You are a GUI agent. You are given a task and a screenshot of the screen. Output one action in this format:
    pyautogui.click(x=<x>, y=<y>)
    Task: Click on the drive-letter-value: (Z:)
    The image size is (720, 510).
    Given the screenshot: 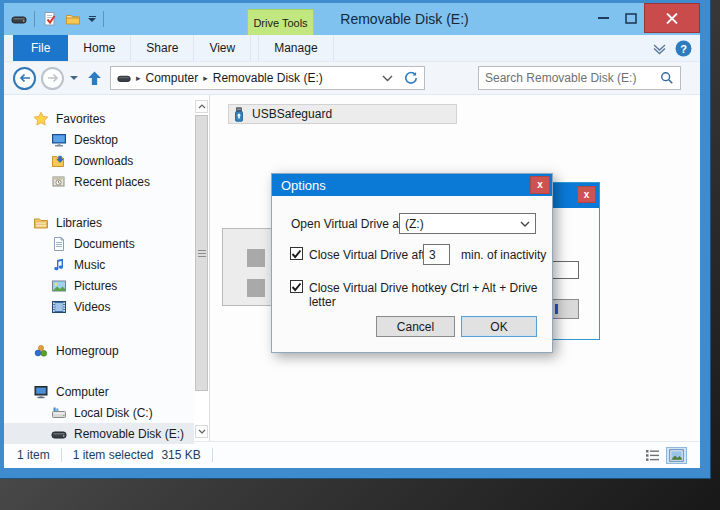 What is the action you would take?
    pyautogui.click(x=414, y=224)
    